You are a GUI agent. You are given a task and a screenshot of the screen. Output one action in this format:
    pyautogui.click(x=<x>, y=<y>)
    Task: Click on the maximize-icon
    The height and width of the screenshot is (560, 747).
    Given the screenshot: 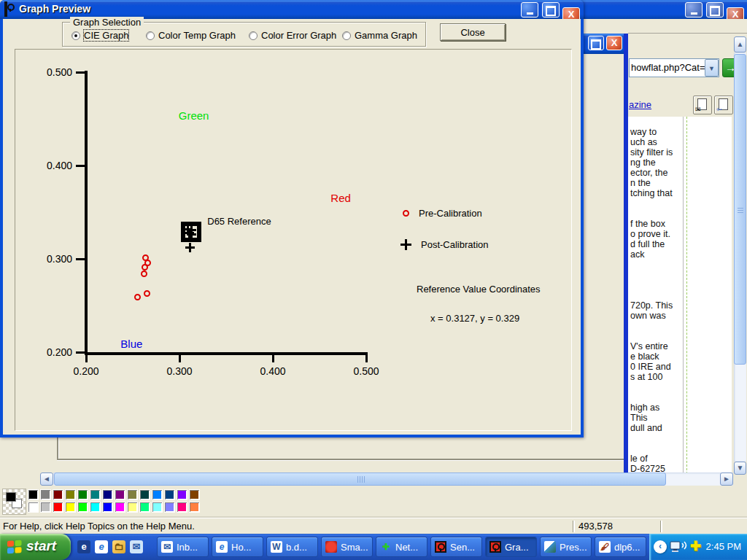 What is the action you would take?
    pyautogui.click(x=551, y=10)
    